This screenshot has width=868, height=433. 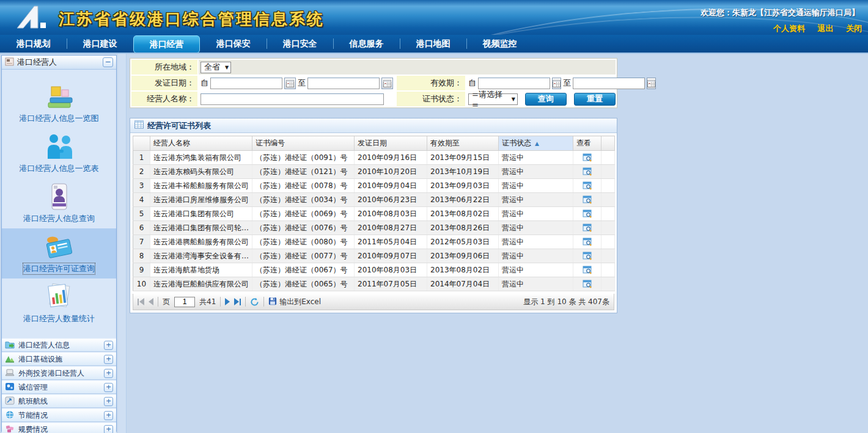 What do you see at coordinates (391, 257) in the screenshot?
I see `cell-issue-date: 2010年09月07日` at bounding box center [391, 257].